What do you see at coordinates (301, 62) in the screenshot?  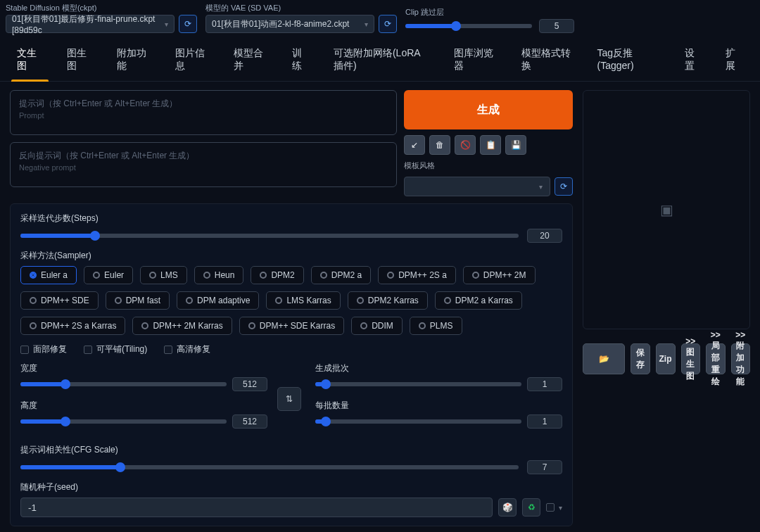 I see `tab-5: 训练` at bounding box center [301, 62].